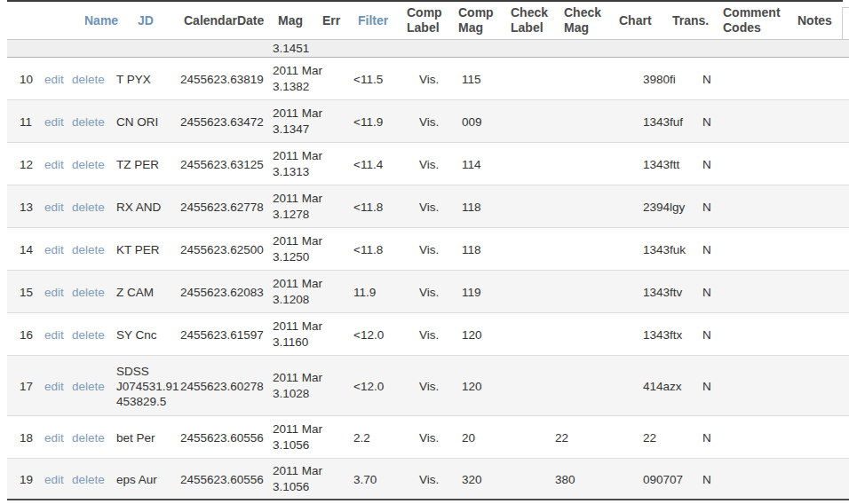  I want to click on jd-value: 2455623.62500, so click(222, 248).